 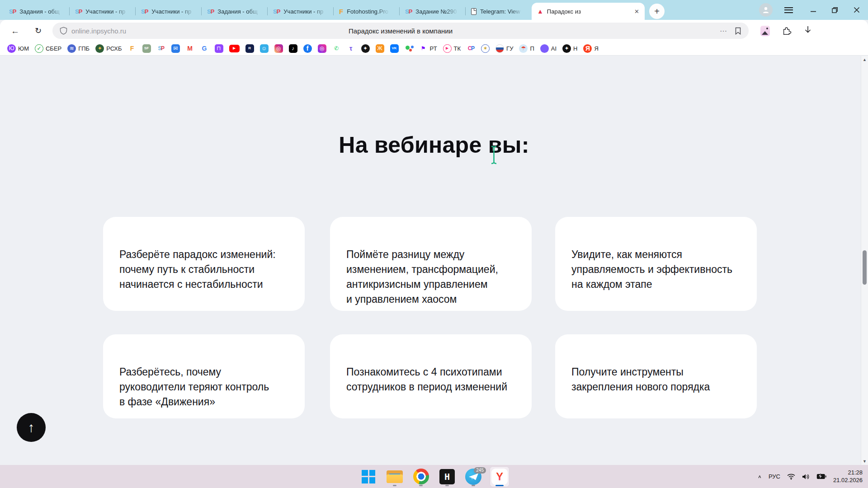 What do you see at coordinates (486, 49) in the screenshot?
I see `bookmark-fns: ✶` at bounding box center [486, 49].